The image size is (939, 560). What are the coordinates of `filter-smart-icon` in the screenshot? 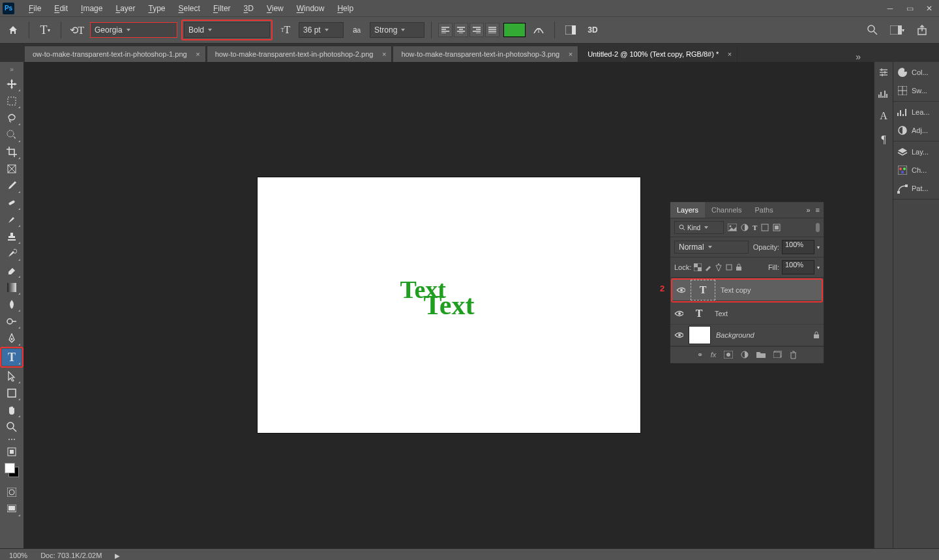 It's located at (777, 228).